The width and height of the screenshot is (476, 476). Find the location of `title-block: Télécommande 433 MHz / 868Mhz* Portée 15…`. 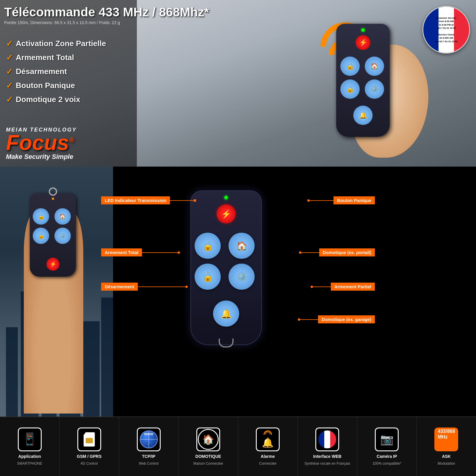

title-block: Télécommande 433 MHz / 868Mhz* Portée 15… is located at coordinates (107, 15).